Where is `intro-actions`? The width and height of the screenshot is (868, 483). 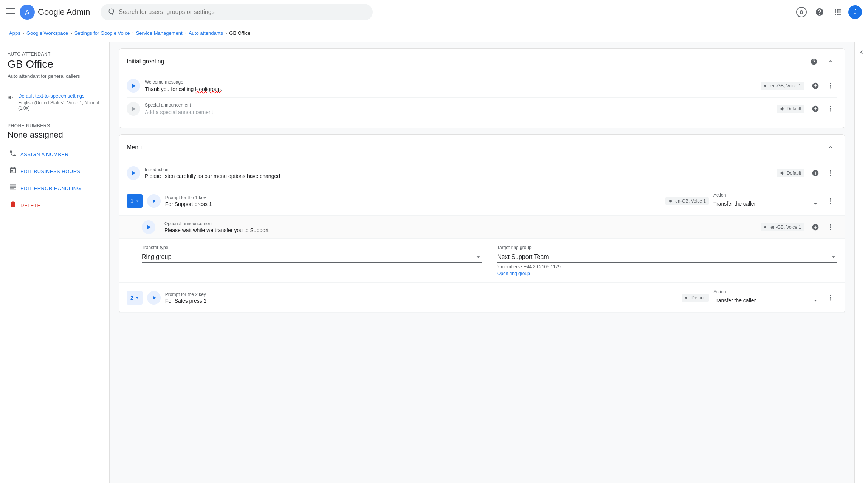
intro-actions is located at coordinates (823, 173).